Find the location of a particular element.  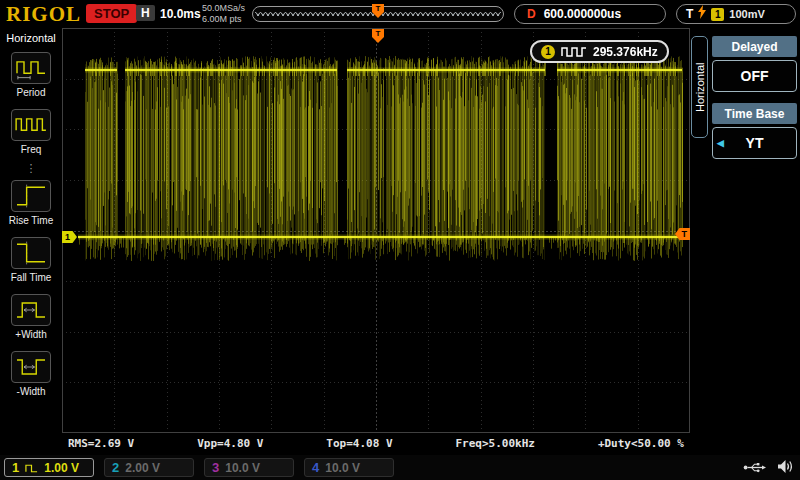

sample-rate: 50.0MSa/s is located at coordinates (224, 8).